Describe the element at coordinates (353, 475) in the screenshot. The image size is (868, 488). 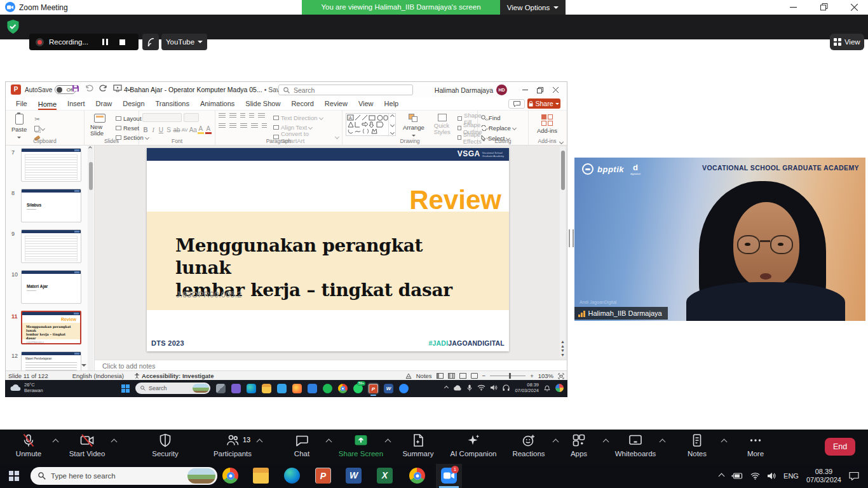
I see `word-taskbar-icon: W` at that location.